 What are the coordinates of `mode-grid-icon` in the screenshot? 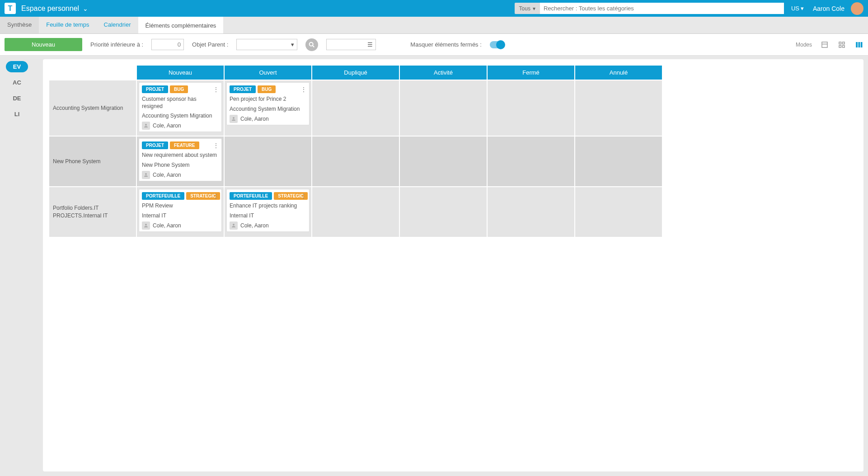 It's located at (842, 45).